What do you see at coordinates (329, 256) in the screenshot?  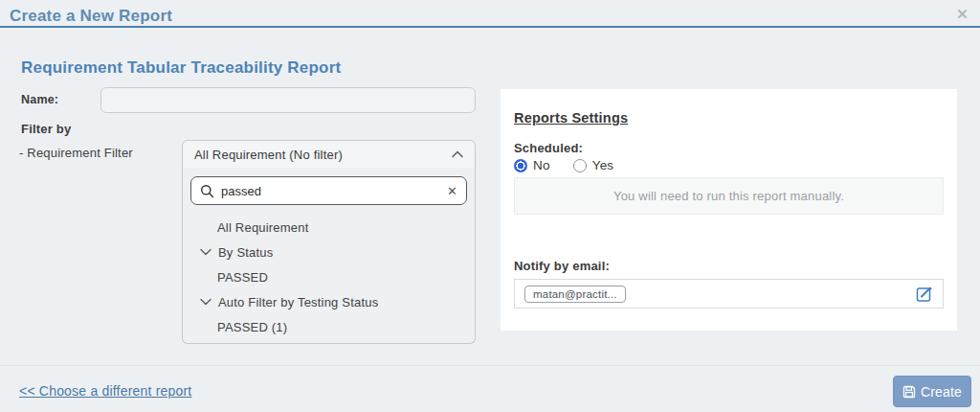 I see `filter-dropdown-panel: ✕ All Requirement By Status PASSED Auto …` at bounding box center [329, 256].